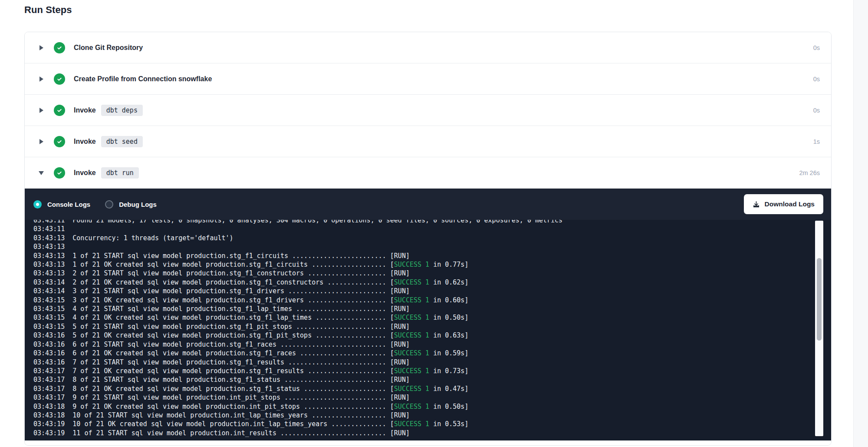  I want to click on step-label: Clone Git Repository, so click(108, 48).